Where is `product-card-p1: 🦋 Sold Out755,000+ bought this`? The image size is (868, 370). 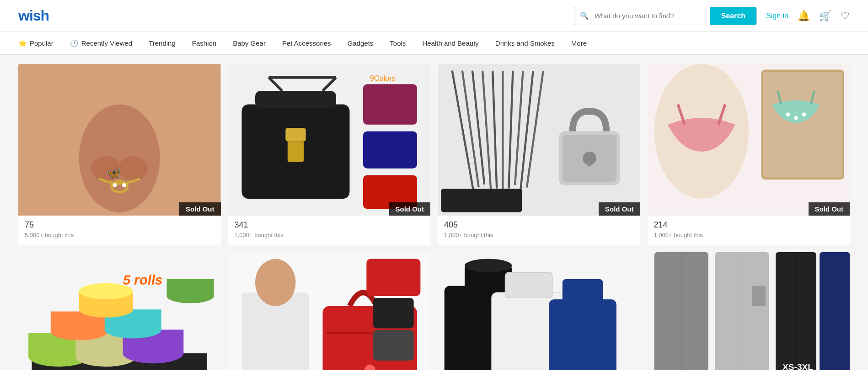 product-card-p1: 🦋 Sold Out755,000+ bought this is located at coordinates (120, 154).